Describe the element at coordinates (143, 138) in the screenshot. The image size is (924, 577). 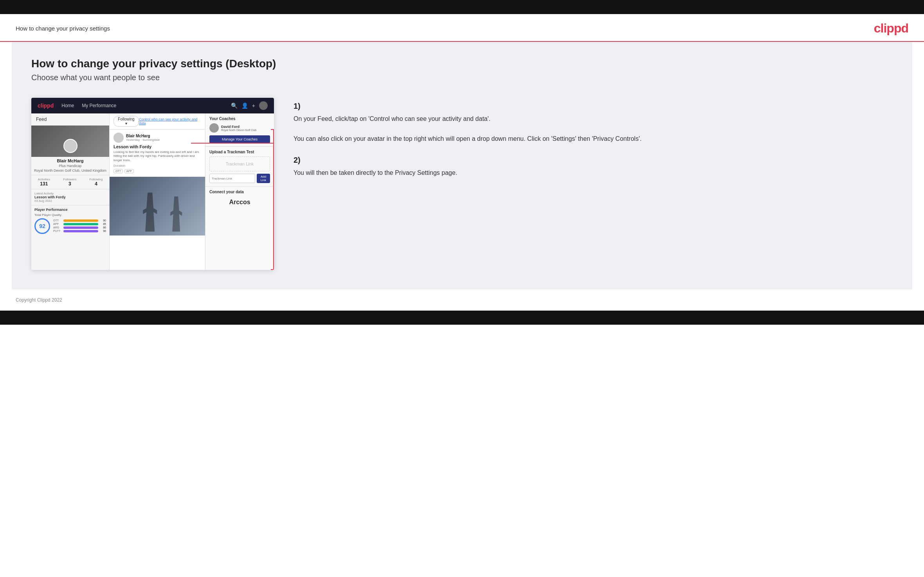
I see `app-post-author-info: Blair McHarg Yesterday · Sunningdale` at that location.